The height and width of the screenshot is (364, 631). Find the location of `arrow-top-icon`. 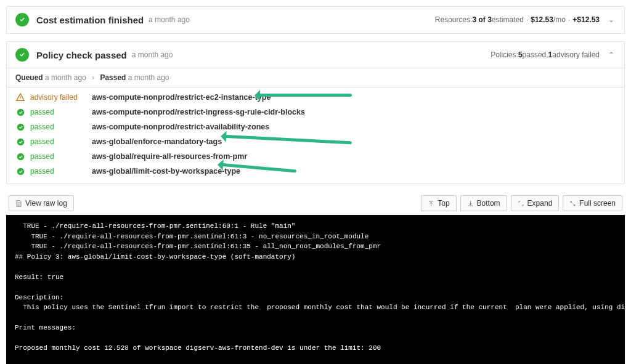

arrow-top-icon is located at coordinates (431, 203).